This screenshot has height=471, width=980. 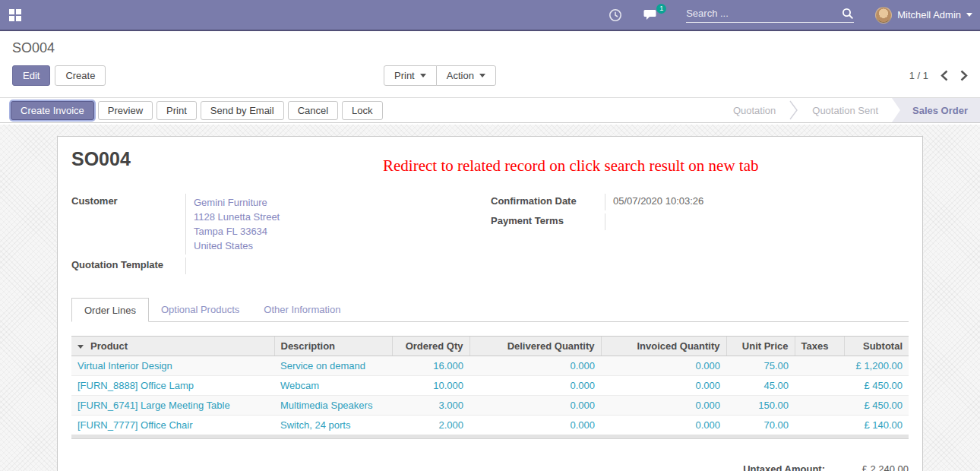 What do you see at coordinates (845, 110) in the screenshot?
I see `status-step-quotation-sent: Quotation Sent` at bounding box center [845, 110].